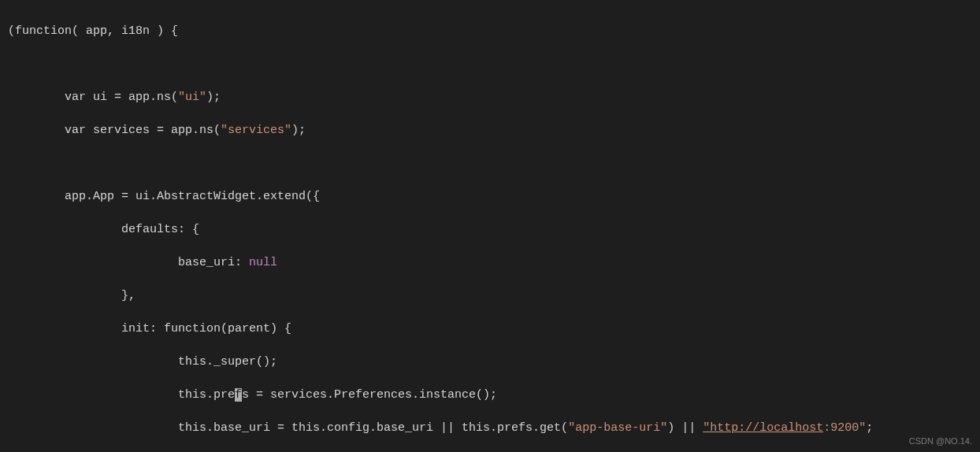  Describe the element at coordinates (490, 362) in the screenshot. I see `code-line: this._super();` at that location.